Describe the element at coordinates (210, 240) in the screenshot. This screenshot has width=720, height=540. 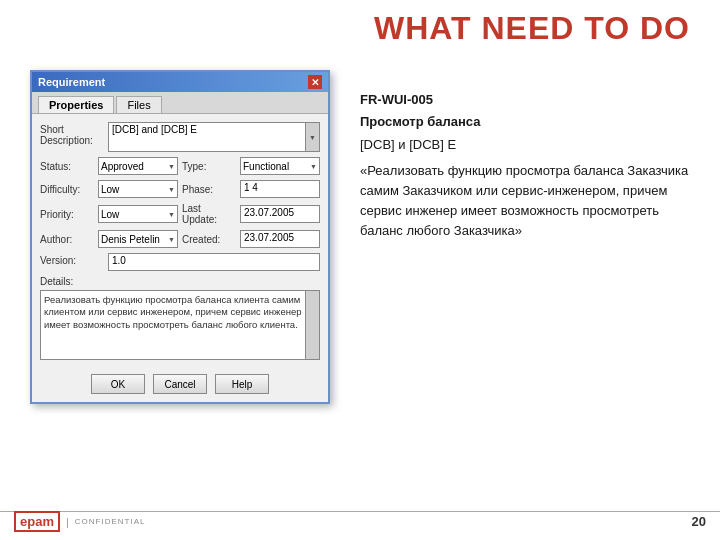
I see `created-label: Created:` at that location.